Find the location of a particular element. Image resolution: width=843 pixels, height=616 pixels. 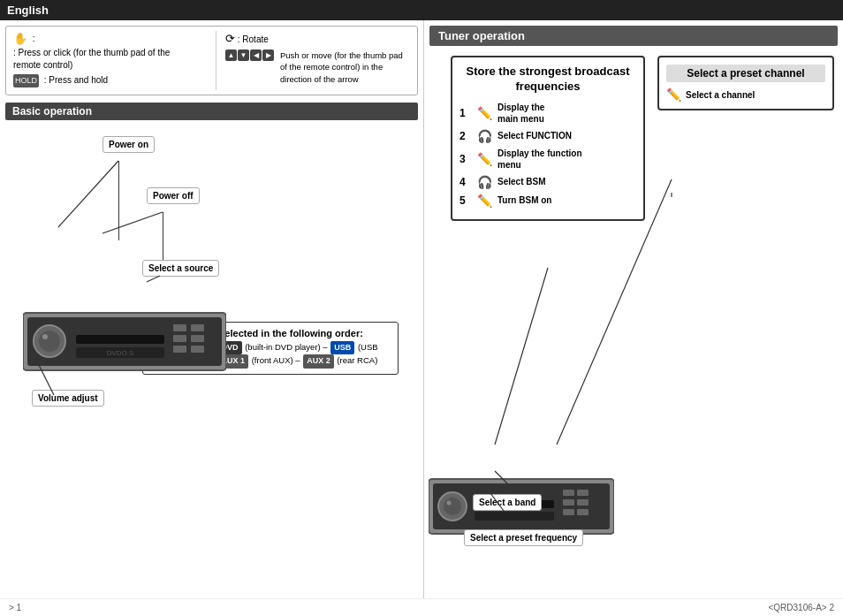

legend-right: ⟳ : Rotate ▲ ▼ ◀ ▶ Push or move (for the… is located at coordinates (313, 60).